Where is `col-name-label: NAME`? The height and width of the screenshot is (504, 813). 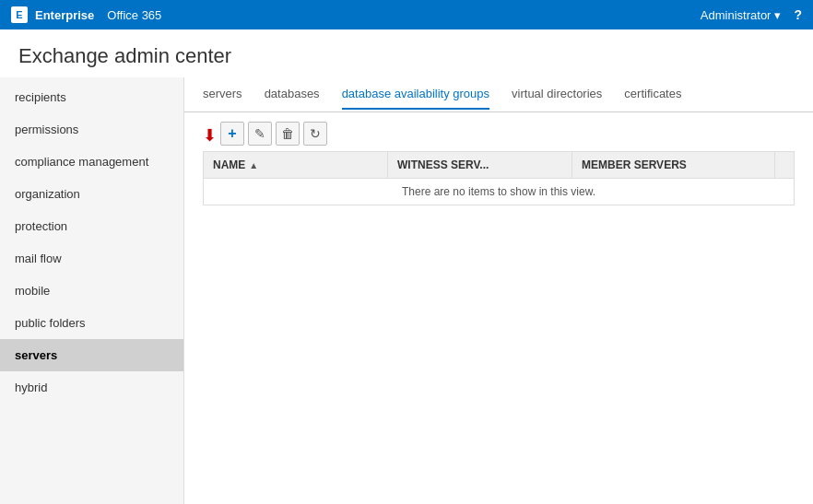
col-name-label: NAME is located at coordinates (229, 165).